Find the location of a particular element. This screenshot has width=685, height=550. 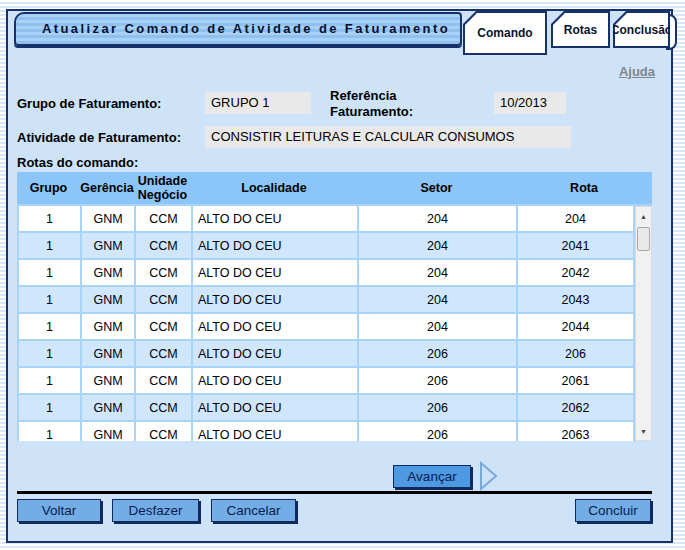

table-row: 1GNMCCMALTO DO CEU2062062 is located at coordinates (326, 408).